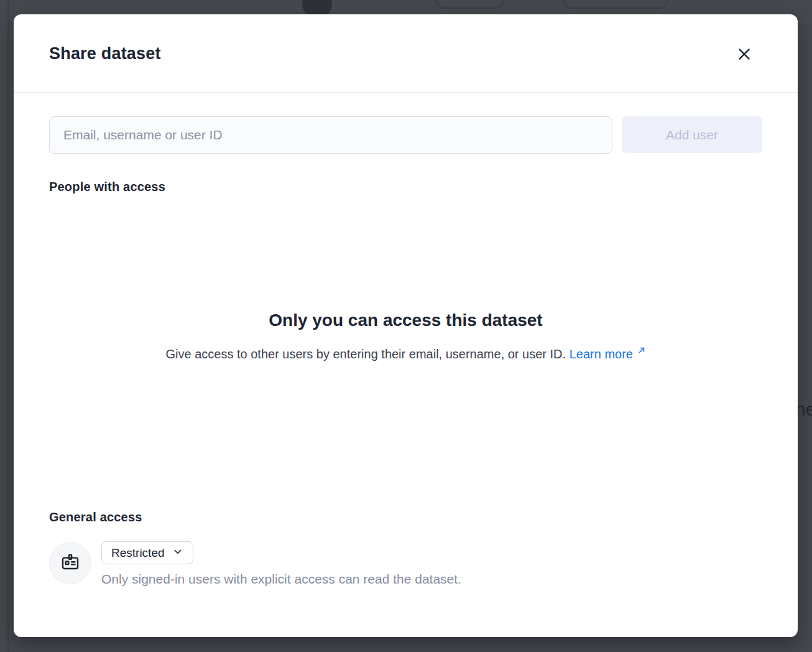  I want to click on badge-id-icon, so click(70, 563).